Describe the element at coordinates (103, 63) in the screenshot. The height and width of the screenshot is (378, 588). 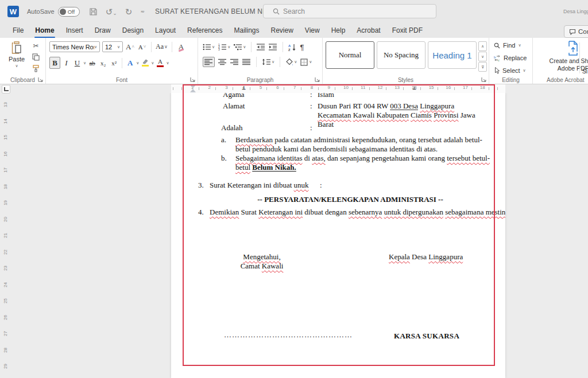
I see `subscript-button: x₂` at that location.